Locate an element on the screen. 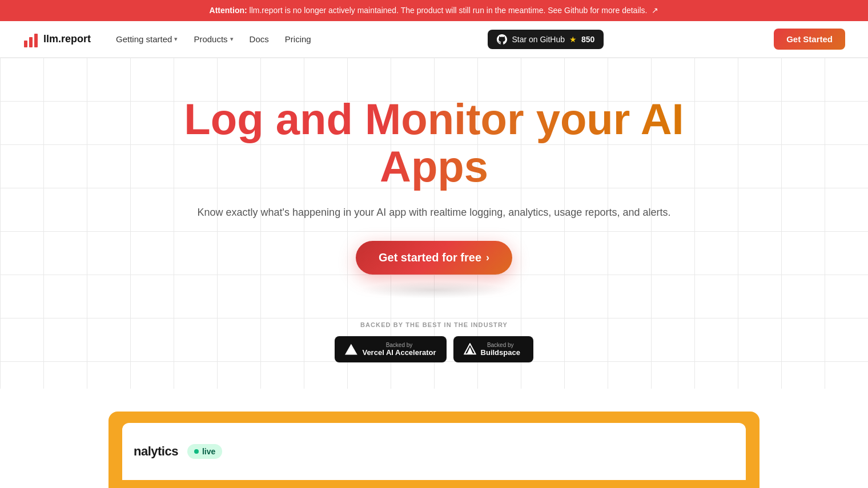  hero-cta-label: Get started for free is located at coordinates (430, 258).